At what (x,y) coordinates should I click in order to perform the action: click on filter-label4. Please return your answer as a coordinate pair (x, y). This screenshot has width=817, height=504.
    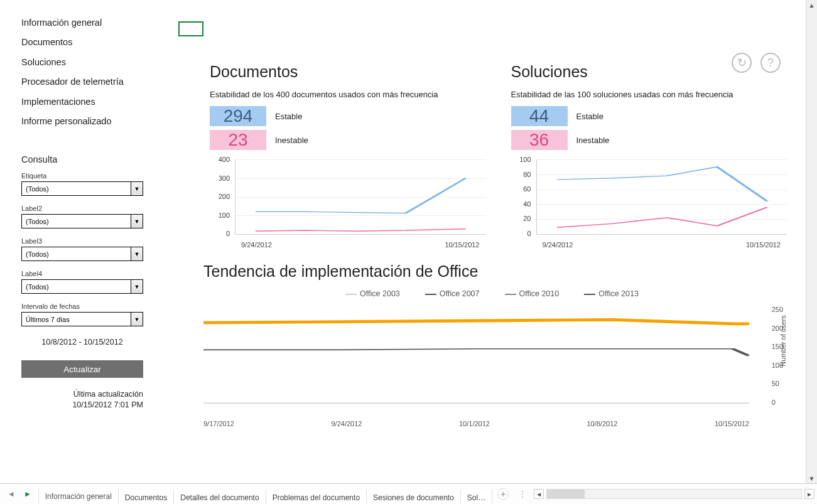
    Looking at the image, I should click on (82, 286).